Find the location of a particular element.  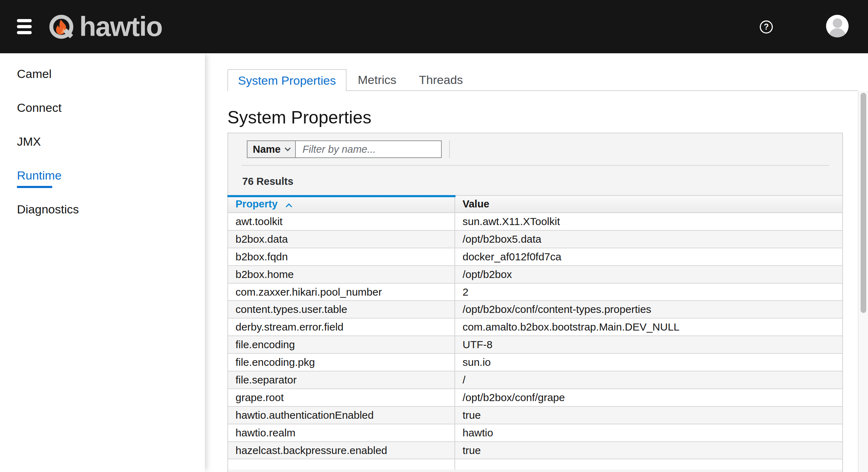

value-cell: /opt/b2box/conf/content-types.properties is located at coordinates (649, 309).